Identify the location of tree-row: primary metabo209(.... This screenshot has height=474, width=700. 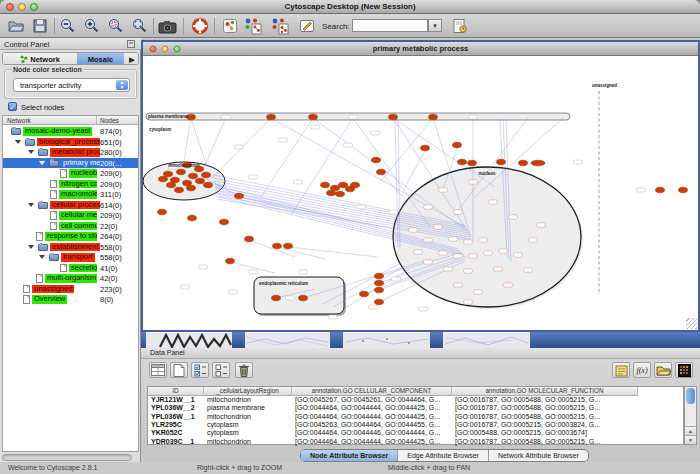
(70, 164).